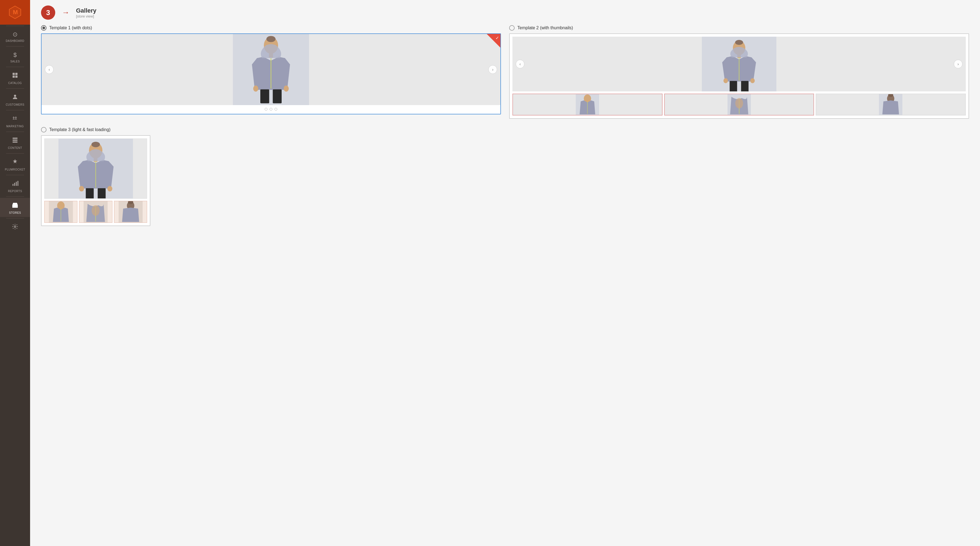  Describe the element at coordinates (271, 28) in the screenshot. I see `template-1-label: Template 1 (with dots)` at that location.